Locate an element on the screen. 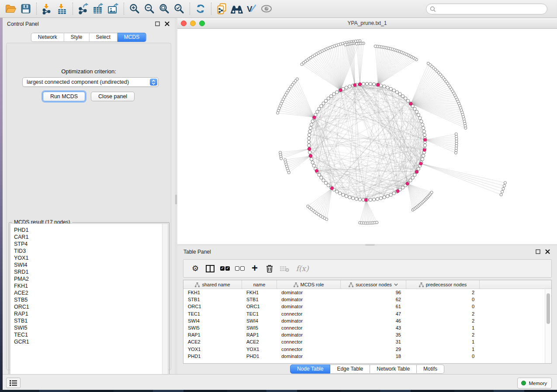  mcds-result-item: PHD1 is located at coordinates (89, 230).